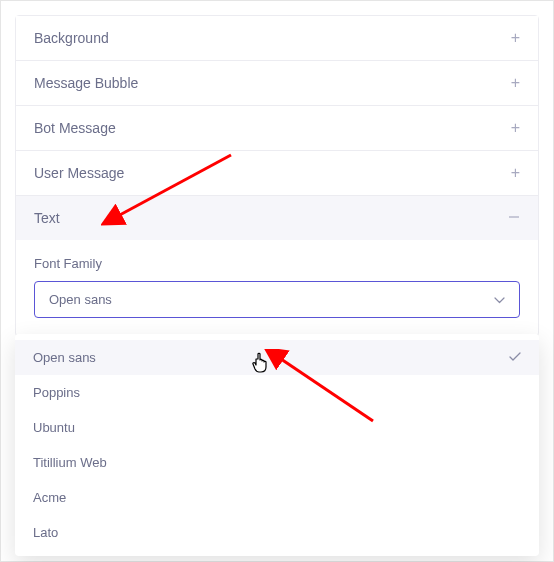 The image size is (554, 562). I want to click on check-icon, so click(515, 358).